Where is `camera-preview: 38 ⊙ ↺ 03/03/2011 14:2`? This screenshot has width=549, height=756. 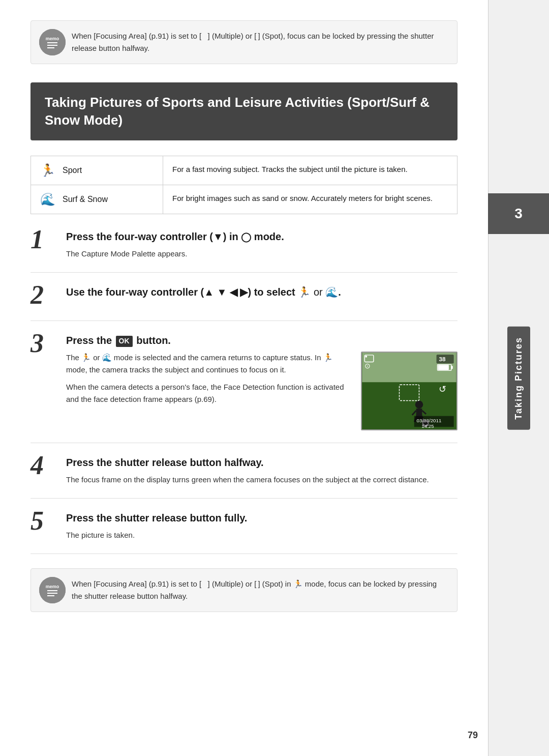 camera-preview: 38 ⊙ ↺ 03/03/2011 14:2 is located at coordinates (409, 391).